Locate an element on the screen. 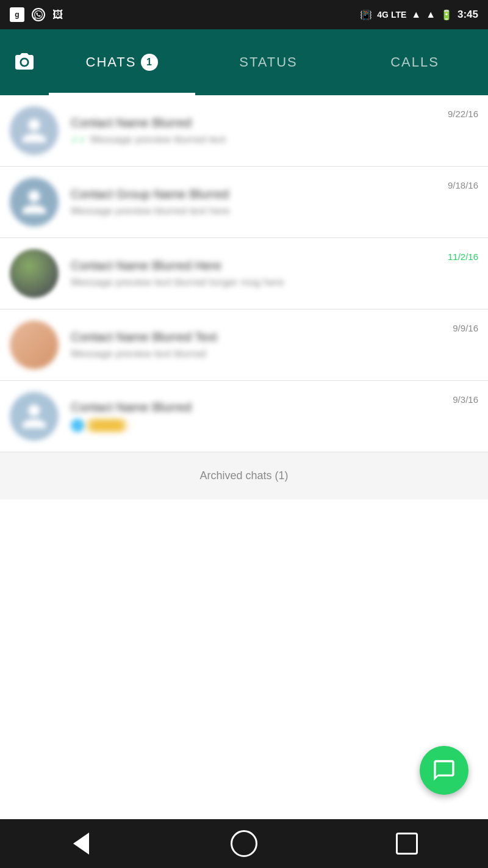 This screenshot has height=868, width=488. app-icon-g: g is located at coordinates (17, 15).